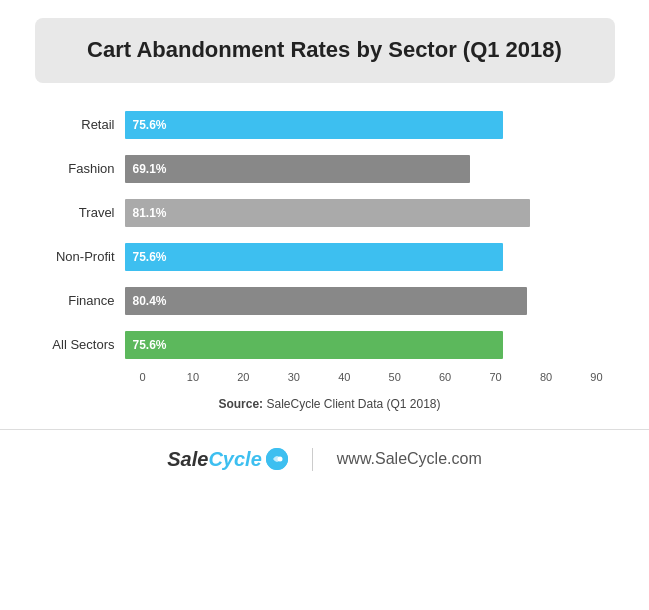  What do you see at coordinates (330, 404) in the screenshot?
I see `source-text: Source: SaleCycle Client Data (Q1 2018)` at bounding box center [330, 404].